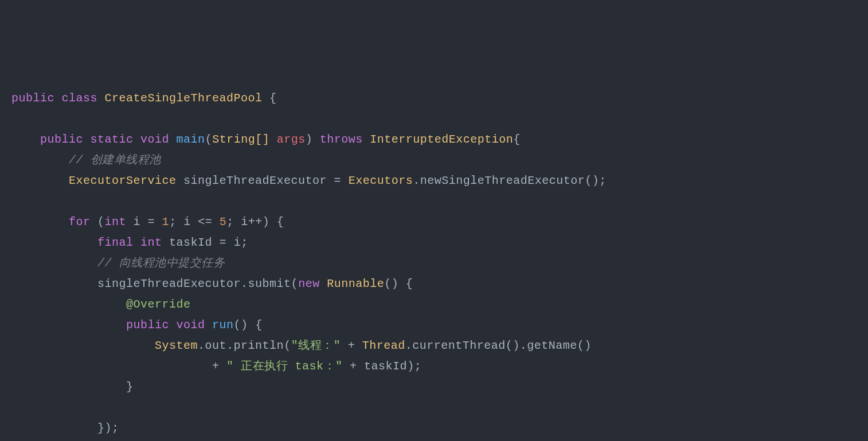  What do you see at coordinates (309, 284) in the screenshot?
I see `keyword-new: new` at bounding box center [309, 284].